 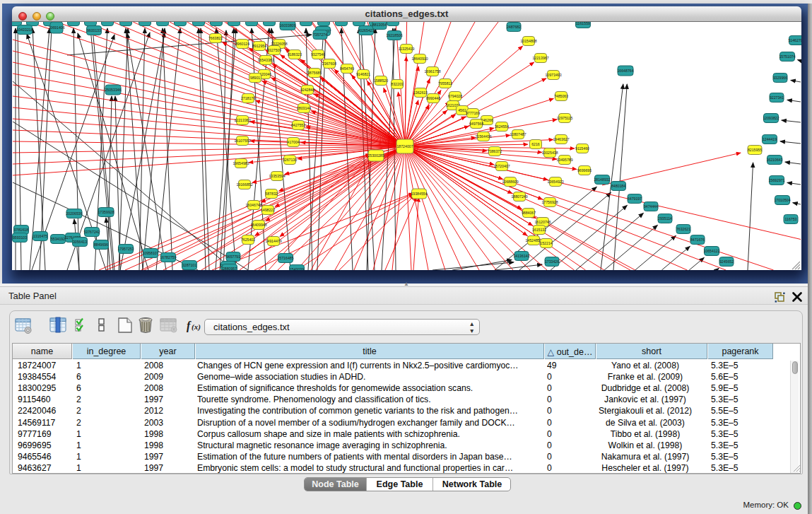 I want to click on svg-text: 832203, so click(x=397, y=84).